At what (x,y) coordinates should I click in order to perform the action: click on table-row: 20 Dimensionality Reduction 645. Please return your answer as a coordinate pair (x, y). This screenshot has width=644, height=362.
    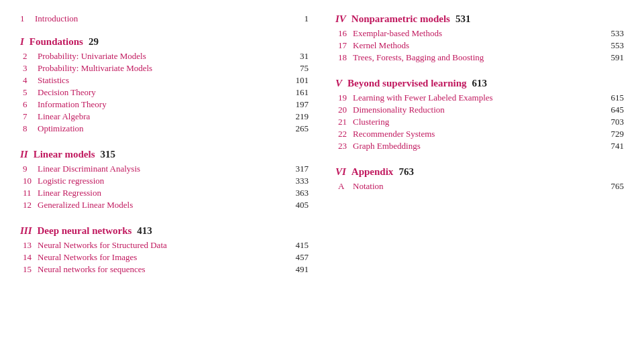
    Looking at the image, I should click on (480, 110).